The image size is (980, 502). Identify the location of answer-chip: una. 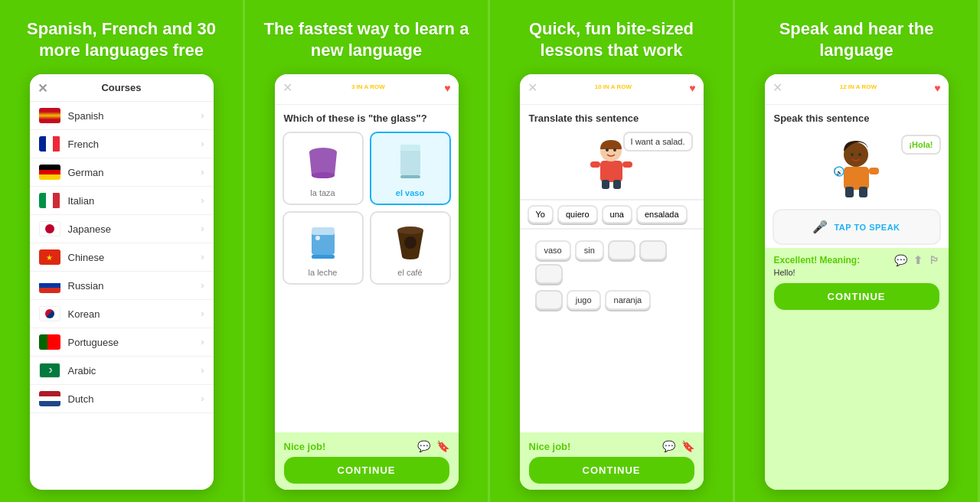
(617, 214).